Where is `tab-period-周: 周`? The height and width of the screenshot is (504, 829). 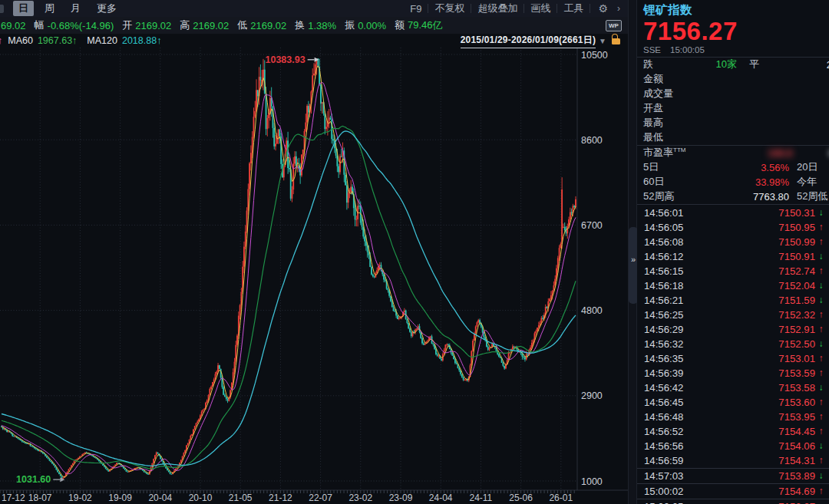
tab-period-周: 周 is located at coordinates (49, 8).